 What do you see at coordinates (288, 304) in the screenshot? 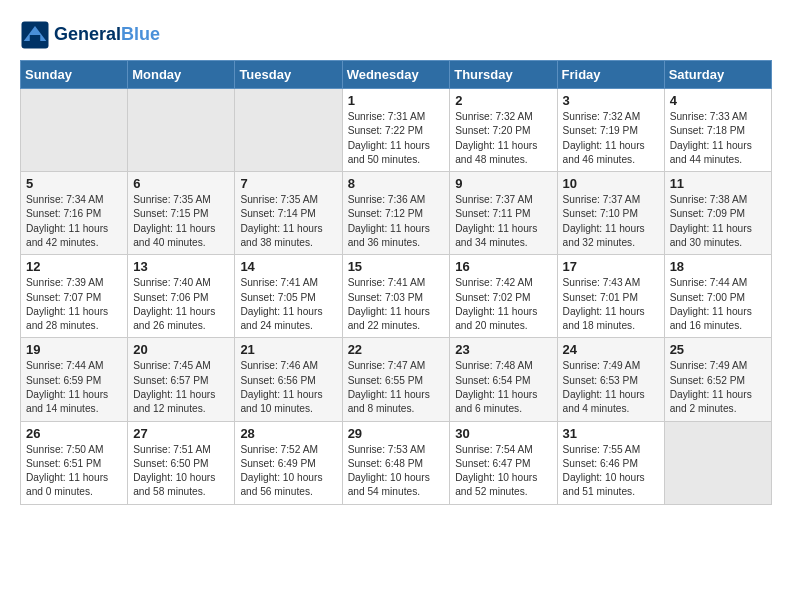
I see `day-info: Sunrise: 7:41 AM Sunset: 7:05 PM Dayligh…` at bounding box center [288, 304].